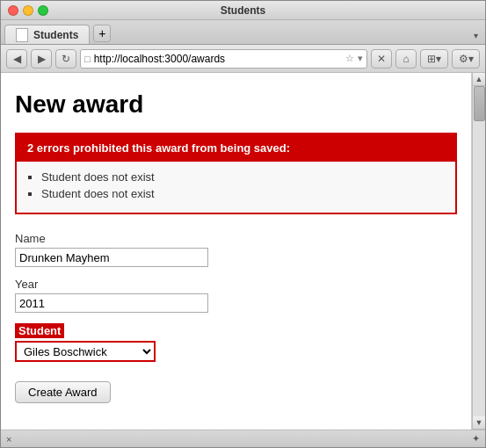  I want to click on tab-students: Students, so click(47, 34).